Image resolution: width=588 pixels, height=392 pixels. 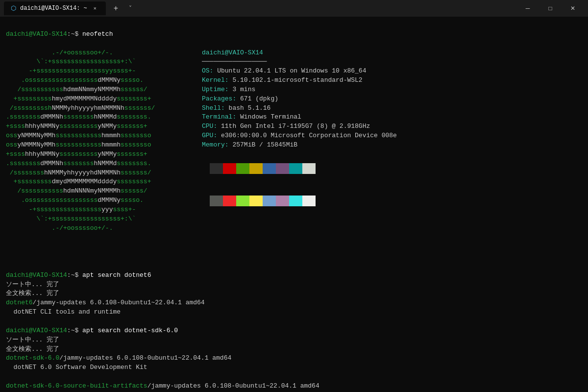 I want to click on sort-line-1: ソート中... 完了, so click(x=32, y=284).